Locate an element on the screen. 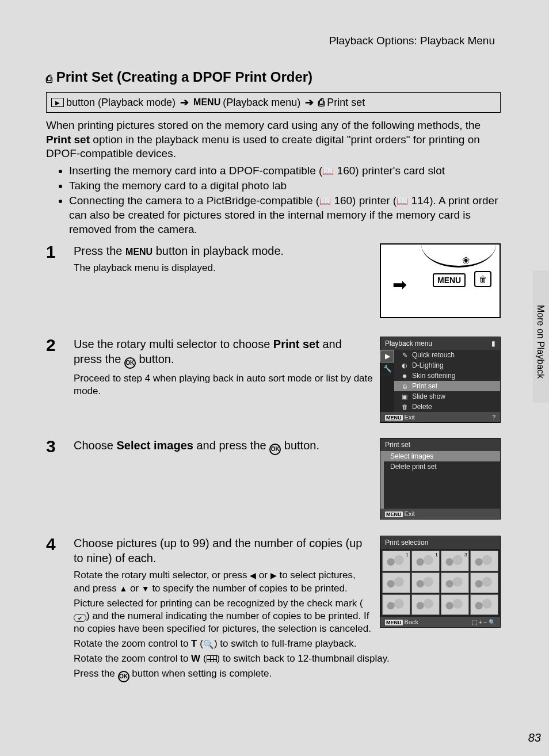  menu-item: Slide show is located at coordinates (429, 396).